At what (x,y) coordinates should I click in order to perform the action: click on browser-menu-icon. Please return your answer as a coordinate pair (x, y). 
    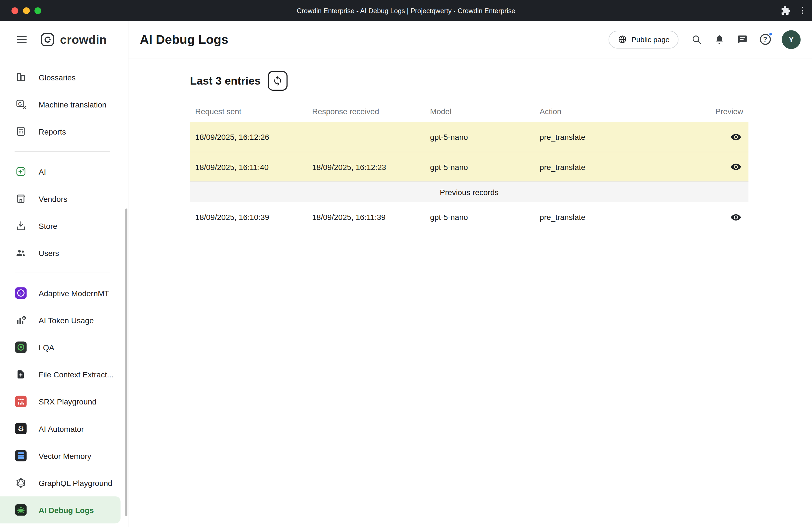
    Looking at the image, I should click on (802, 11).